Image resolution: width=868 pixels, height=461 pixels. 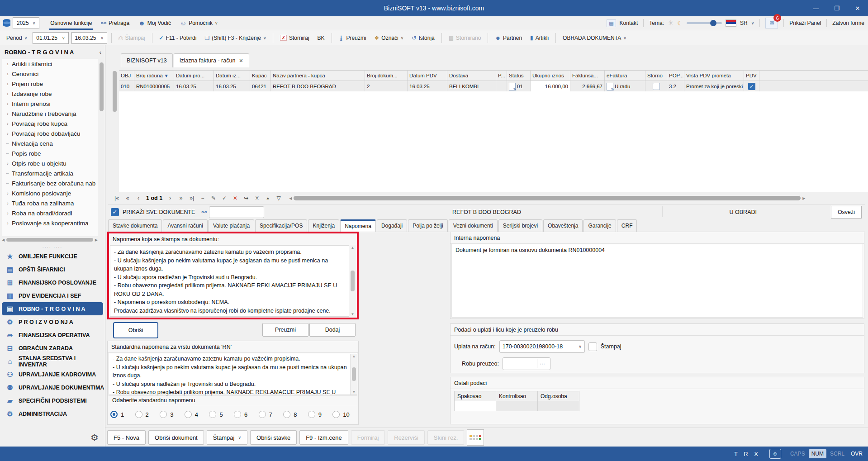 What do you see at coordinates (352, 281) in the screenshot?
I see `napomena-scrollbar: ▲ ▼` at bounding box center [352, 281].